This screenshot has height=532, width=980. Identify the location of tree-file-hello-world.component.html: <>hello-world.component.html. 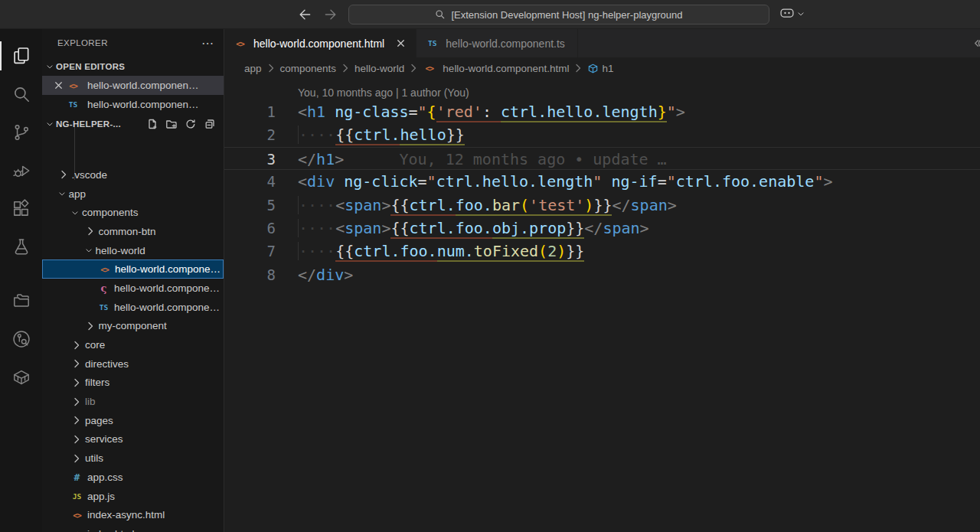
(133, 269).